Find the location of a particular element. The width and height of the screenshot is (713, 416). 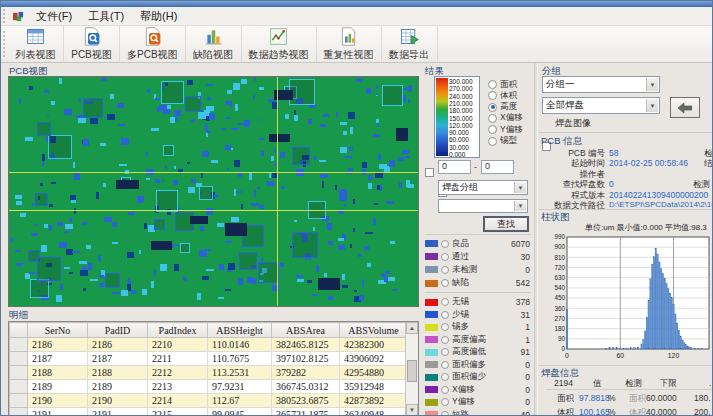

table-column-header: ABSVolume is located at coordinates (374, 330).